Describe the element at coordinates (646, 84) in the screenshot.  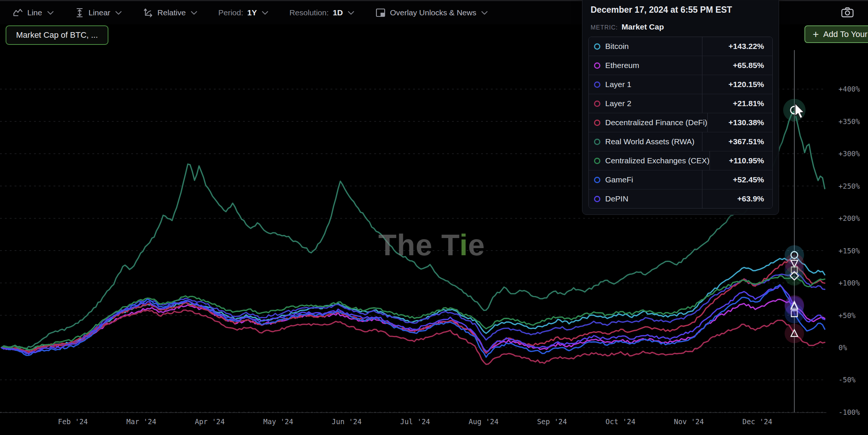
I see `tooltip-row-name-cell: Layer 1` at that location.